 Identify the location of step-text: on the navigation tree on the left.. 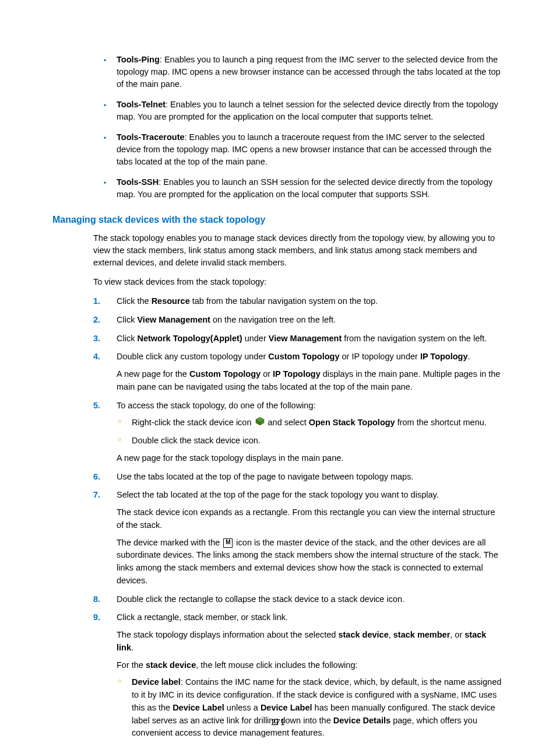
(273, 320).